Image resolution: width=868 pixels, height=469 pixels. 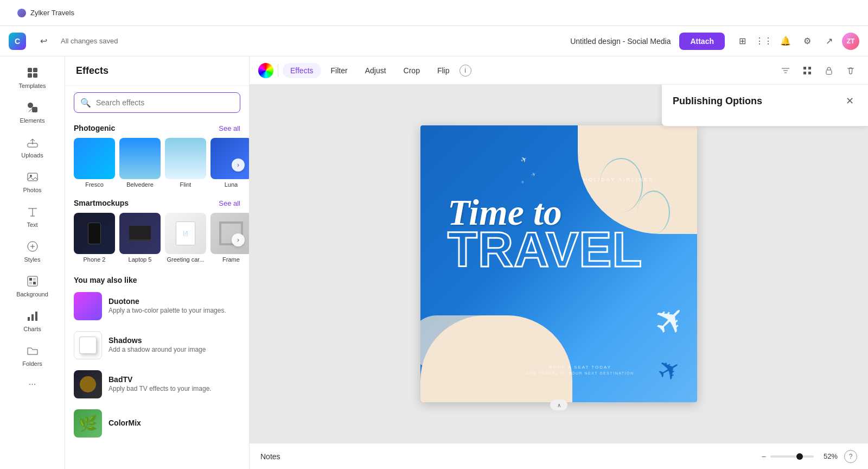 I want to click on user-avatar: ZT, so click(x=851, y=41).